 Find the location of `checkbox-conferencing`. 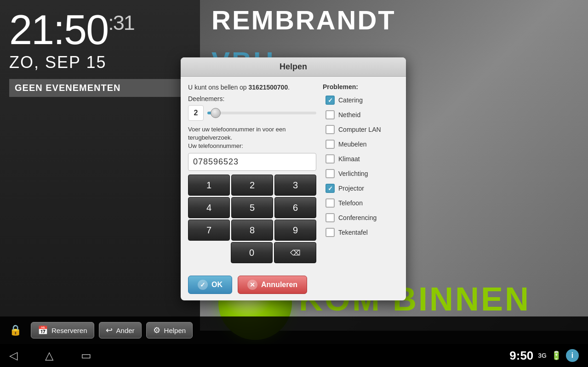

checkbox-conferencing is located at coordinates (330, 218).